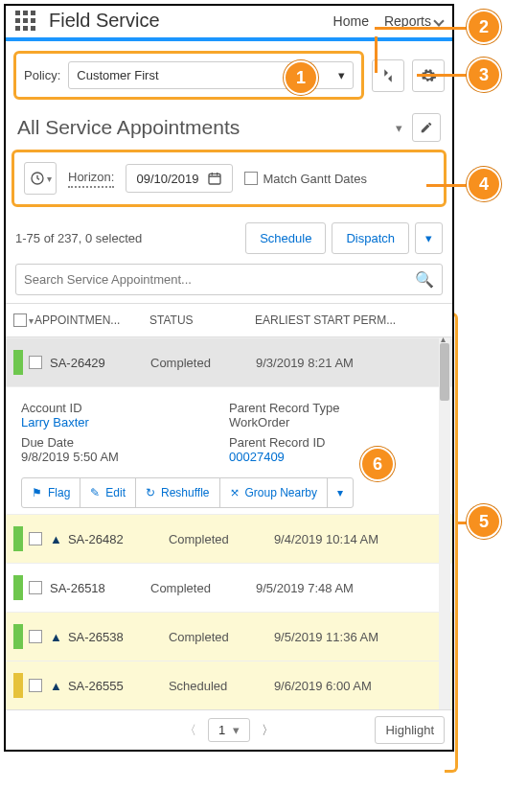 This screenshot has width=527, height=812. Describe the element at coordinates (201, 128) in the screenshot. I see `list-view-title: All Service Appointments` at that location.